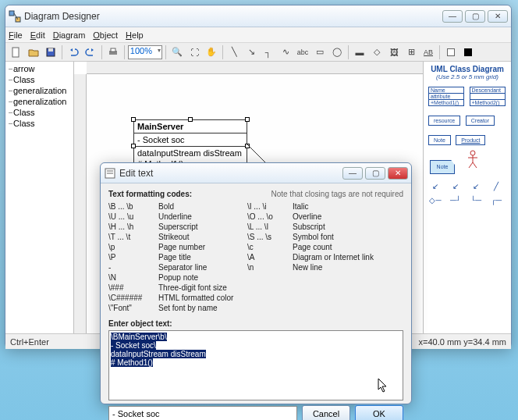 The height and width of the screenshot is (420, 518). Describe the element at coordinates (428, 52) in the screenshot. I see `font-tool: AB` at that location.